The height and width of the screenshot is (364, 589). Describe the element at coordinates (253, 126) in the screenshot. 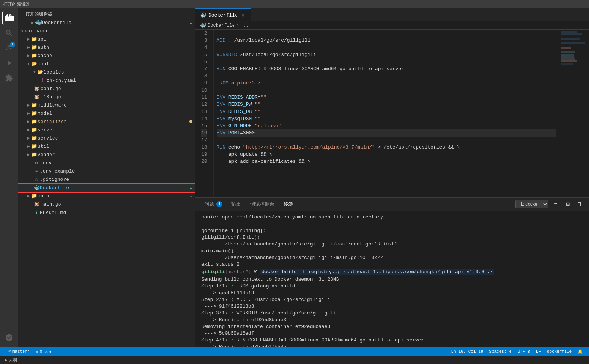

I see `env-5-eq: =` at that location.